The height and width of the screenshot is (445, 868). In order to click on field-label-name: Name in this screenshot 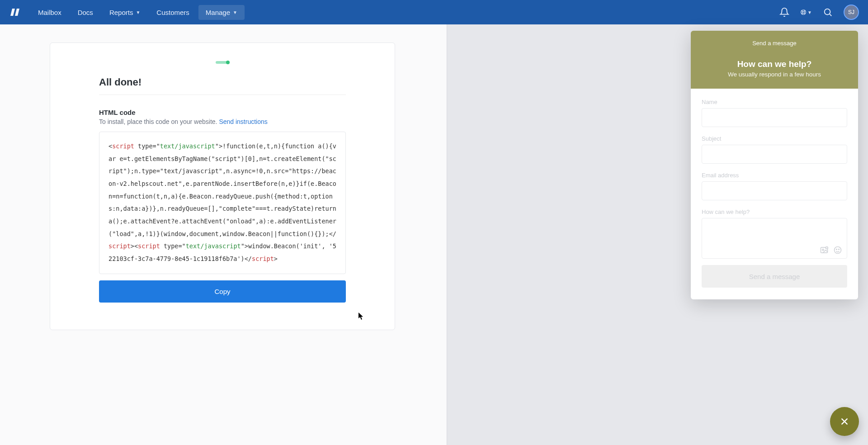, I will do `click(774, 102)`.